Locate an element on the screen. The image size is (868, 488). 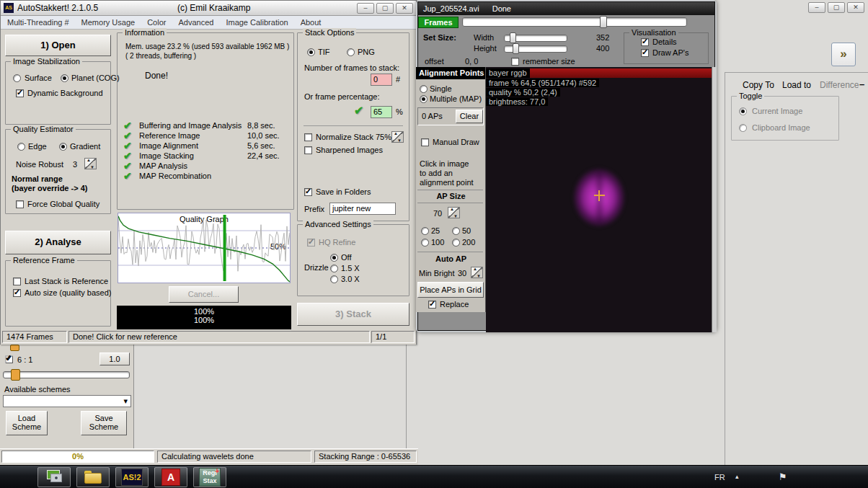
load-to-menu: Load to is located at coordinates (797, 85).